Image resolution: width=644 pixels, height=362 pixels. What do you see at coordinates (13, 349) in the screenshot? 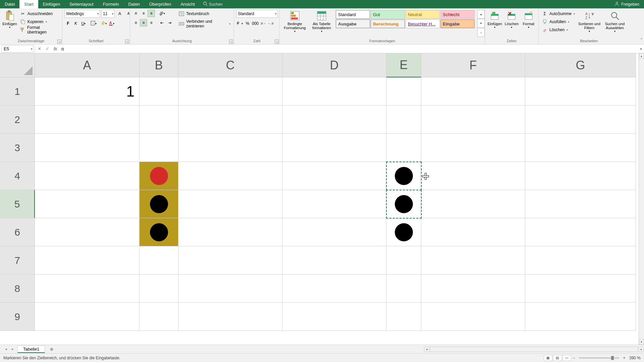
I see `sheet-next-button: ▸` at bounding box center [13, 349].